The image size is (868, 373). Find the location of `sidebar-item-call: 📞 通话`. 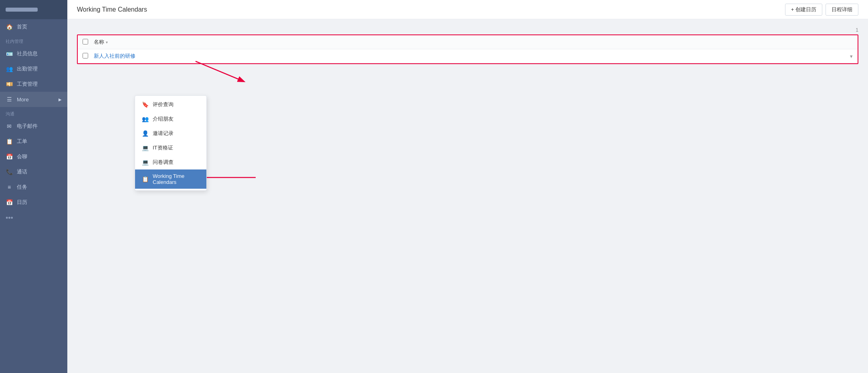

sidebar-item-call: 📞 通话 is located at coordinates (34, 172).